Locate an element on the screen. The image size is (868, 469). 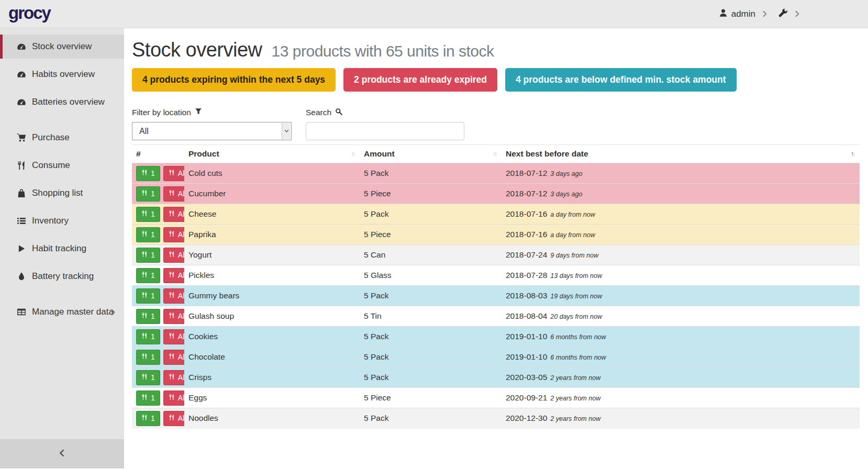
list-icon is located at coordinates (21, 221).